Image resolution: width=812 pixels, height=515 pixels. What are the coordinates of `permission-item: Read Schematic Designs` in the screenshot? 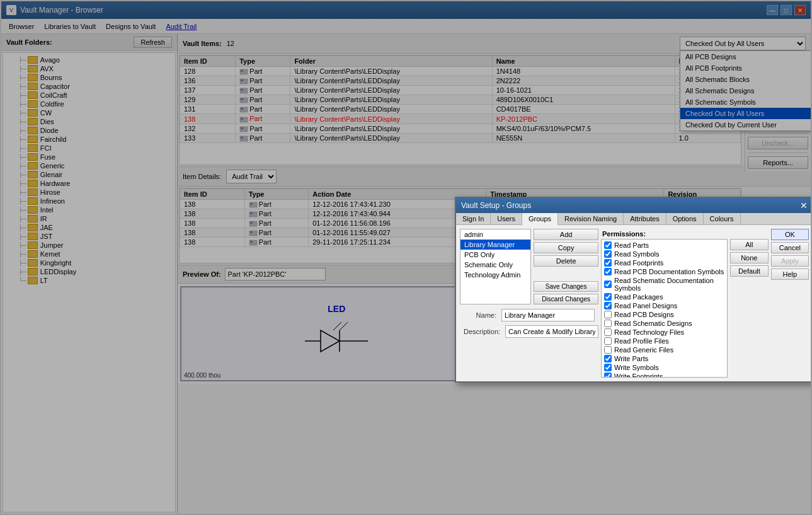 It's located at (664, 323).